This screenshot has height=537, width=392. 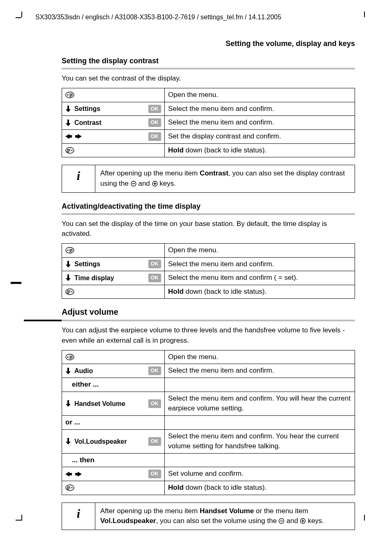 What do you see at coordinates (208, 79) in the screenshot?
I see `sec1-intro: You can set the contrast of the display.` at bounding box center [208, 79].